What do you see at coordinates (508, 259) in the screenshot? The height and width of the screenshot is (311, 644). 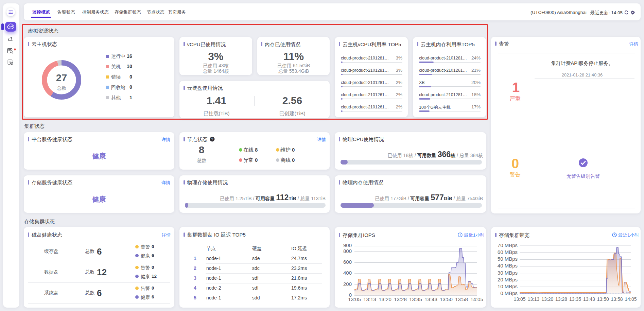 I see `svg-text: 50 MBps` at bounding box center [508, 259].